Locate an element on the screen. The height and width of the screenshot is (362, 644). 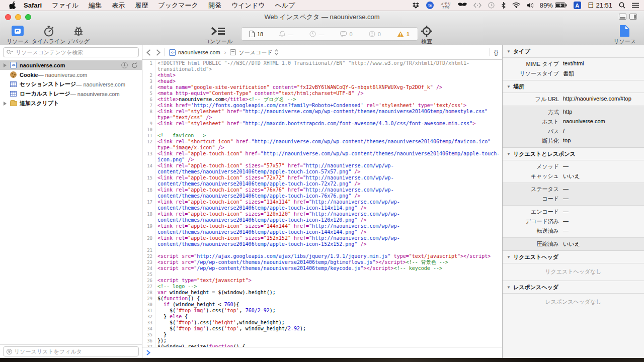
wifi-icon is located at coordinates (516, 5).